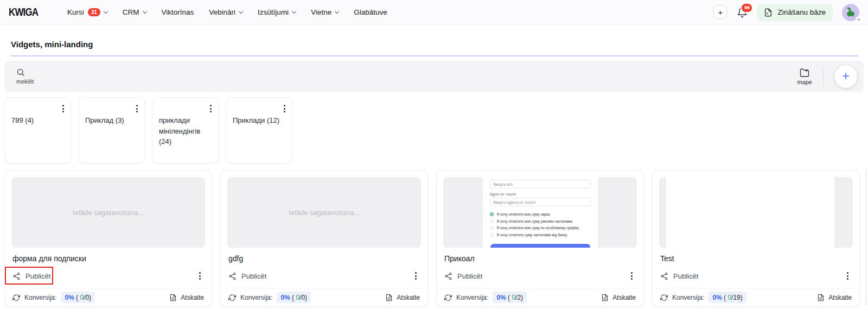 This screenshot has height=315, width=868. Describe the element at coordinates (540, 238) in the screenshot. I see `widget-card: Введіть ім'я Адрес ел. пошти Введіть адр…` at that location.